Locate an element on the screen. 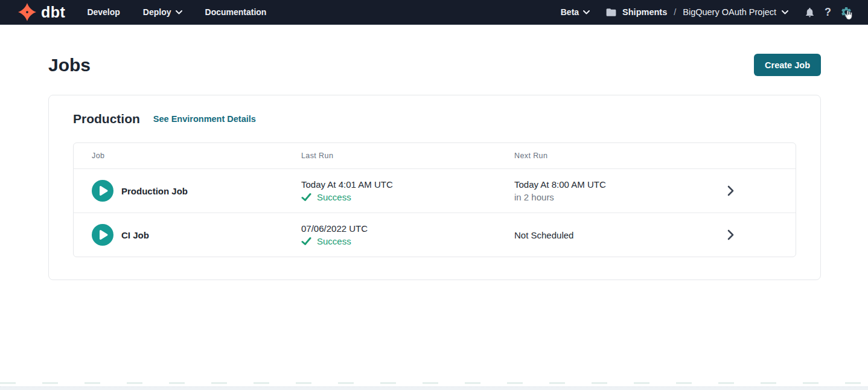 This screenshot has width=868, height=390. column-header-next-run: Next Run is located at coordinates (614, 156).